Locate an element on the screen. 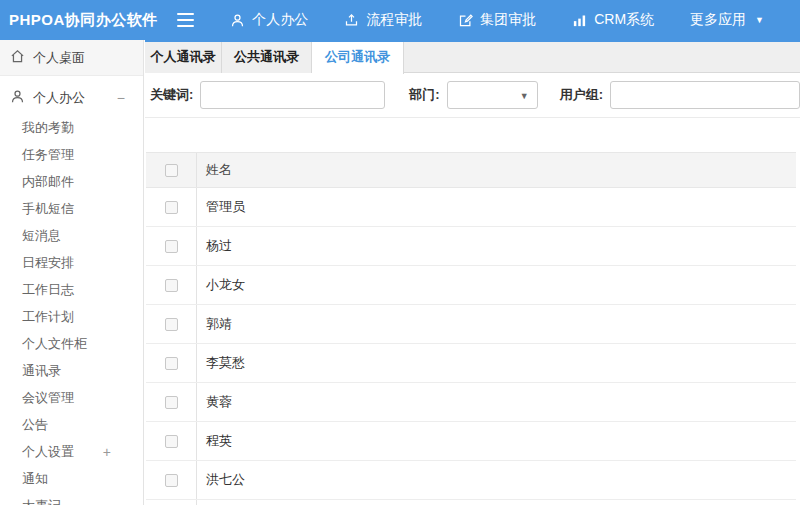  select-all-cell is located at coordinates (172, 170).